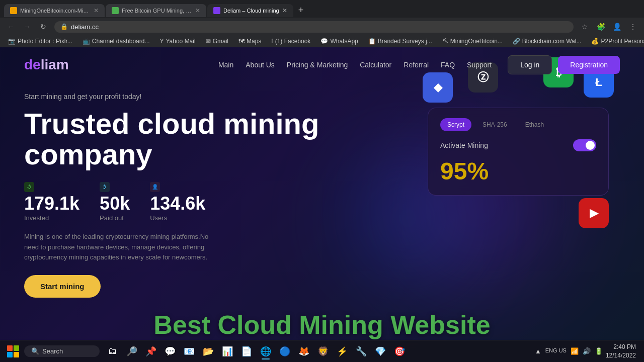 The height and width of the screenshot is (362, 644). I want to click on menu-button: ⋮, so click(633, 27).